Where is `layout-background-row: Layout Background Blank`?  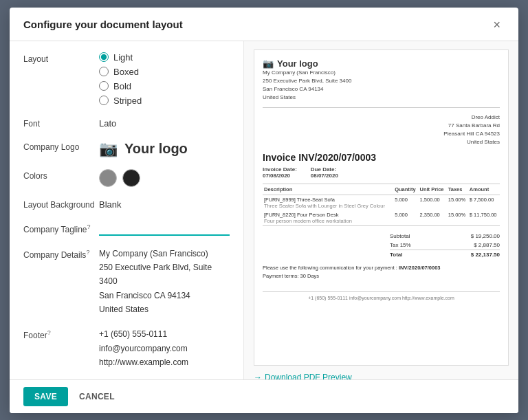
layout-background-row: Layout Background Blank is located at coordinates (126, 204).